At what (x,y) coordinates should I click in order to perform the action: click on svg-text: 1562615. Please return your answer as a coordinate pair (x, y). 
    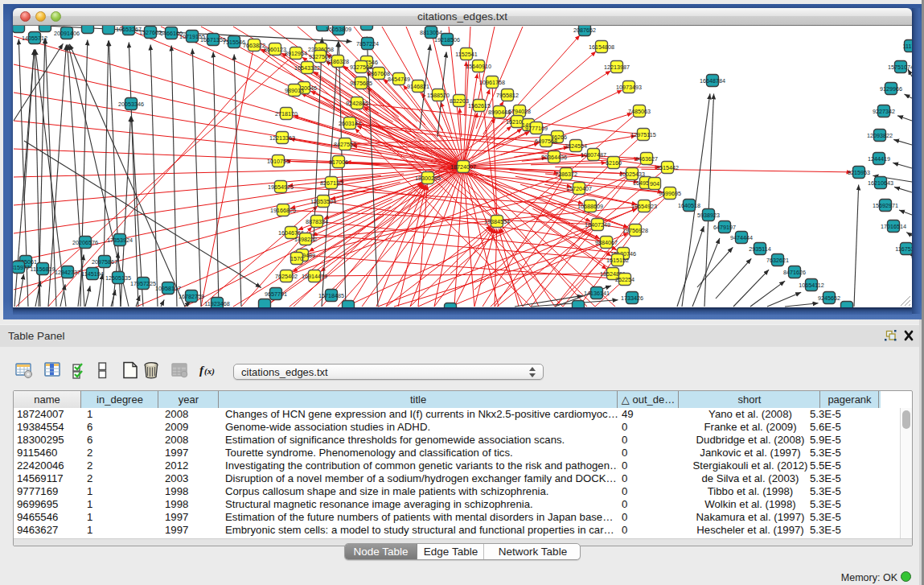
    Looking at the image, I should click on (479, 106).